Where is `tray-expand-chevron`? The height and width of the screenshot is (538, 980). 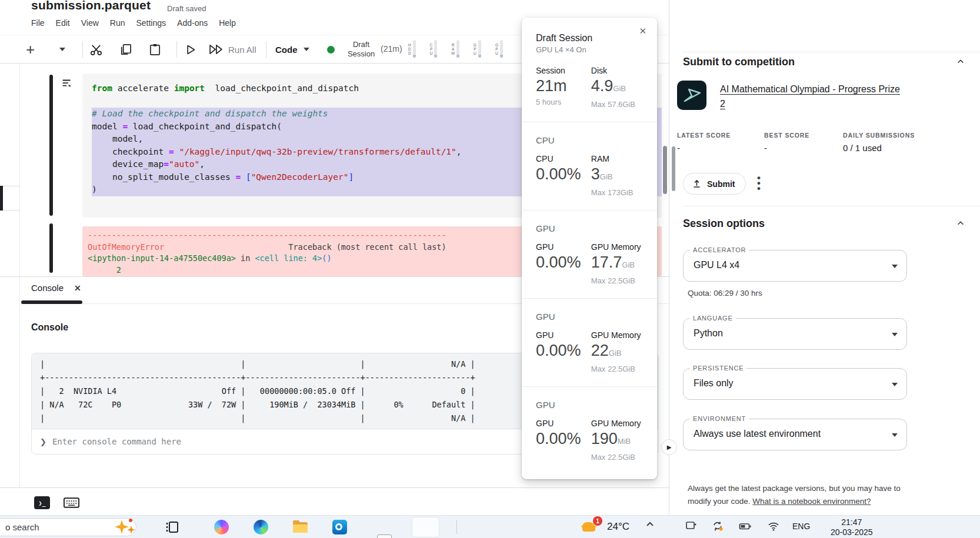
tray-expand-chevron is located at coordinates (650, 524).